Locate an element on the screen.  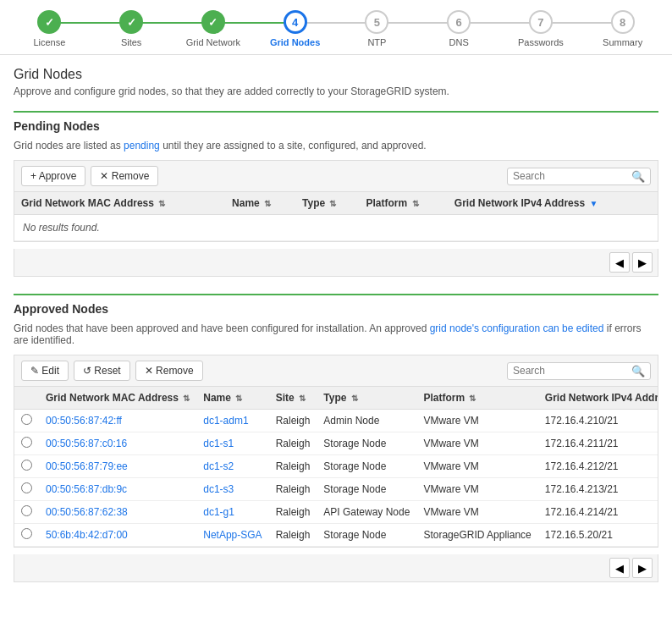
approved-col-mac: Grid Network MAC Address ⇅ is located at coordinates (118, 398).